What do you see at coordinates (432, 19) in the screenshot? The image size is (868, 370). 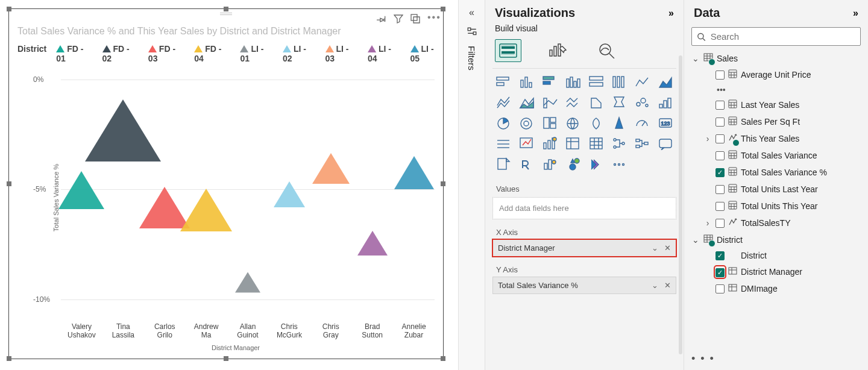 I see `more-options-icon: •••` at bounding box center [432, 19].